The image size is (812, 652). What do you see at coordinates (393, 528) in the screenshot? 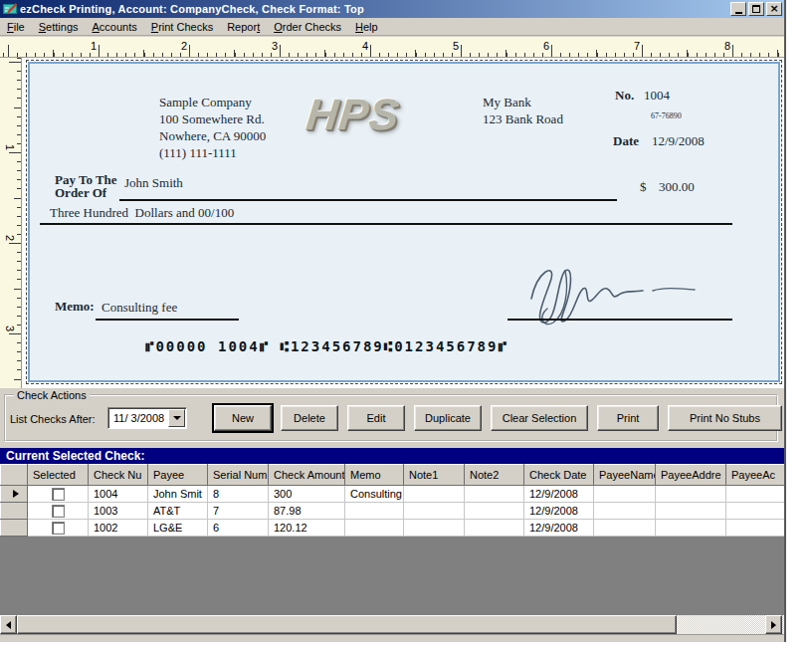
I see `table-row: 1002LG&E6120.1212/9/2008` at bounding box center [393, 528].